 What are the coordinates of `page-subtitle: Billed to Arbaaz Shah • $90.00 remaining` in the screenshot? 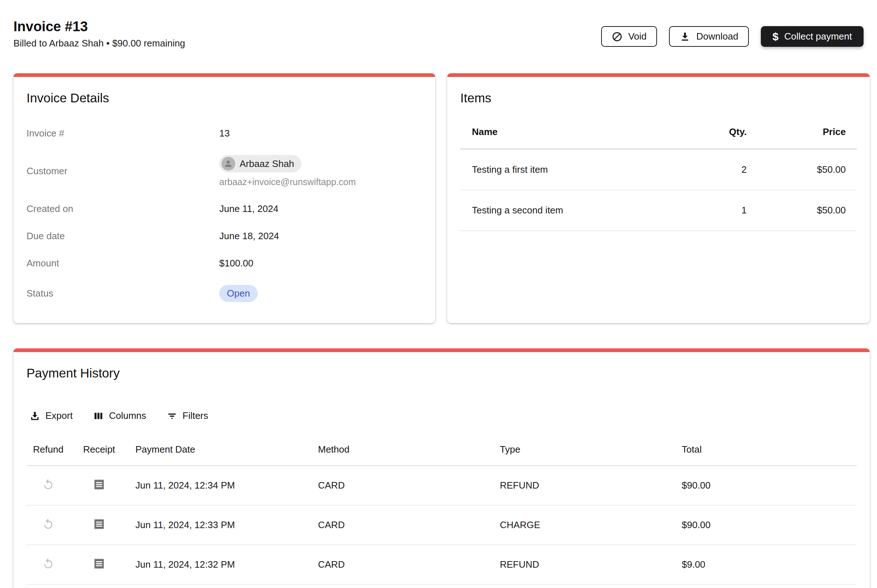 It's located at (99, 44).